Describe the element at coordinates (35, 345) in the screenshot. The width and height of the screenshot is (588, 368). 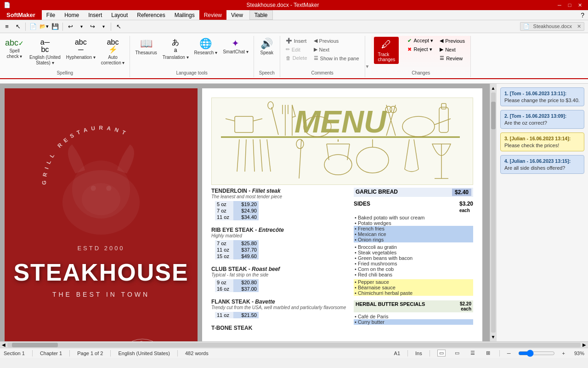
I see `h-scroll-thumb` at that location.